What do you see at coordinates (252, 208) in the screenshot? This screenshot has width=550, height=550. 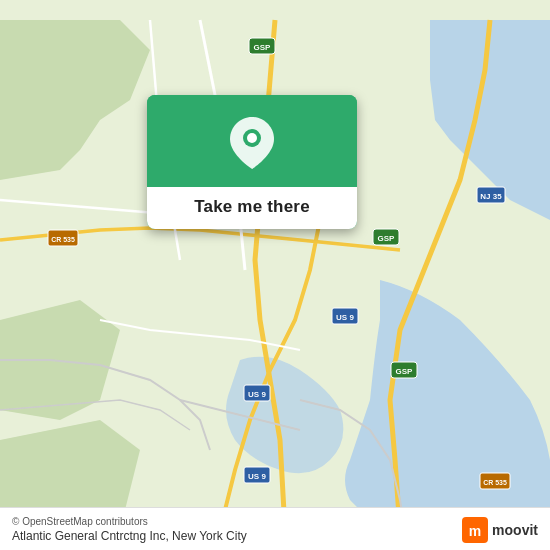 I see `popup-bottom: Take me there` at bounding box center [252, 208].